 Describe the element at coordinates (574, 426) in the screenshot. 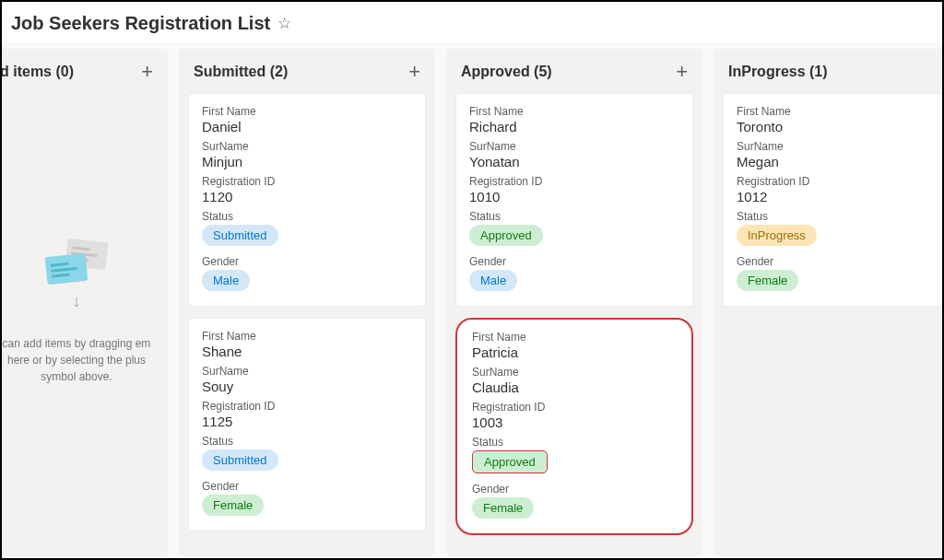

I see `list-item-highlighted: First Name Patricia SurName Claudia Regi…` at that location.